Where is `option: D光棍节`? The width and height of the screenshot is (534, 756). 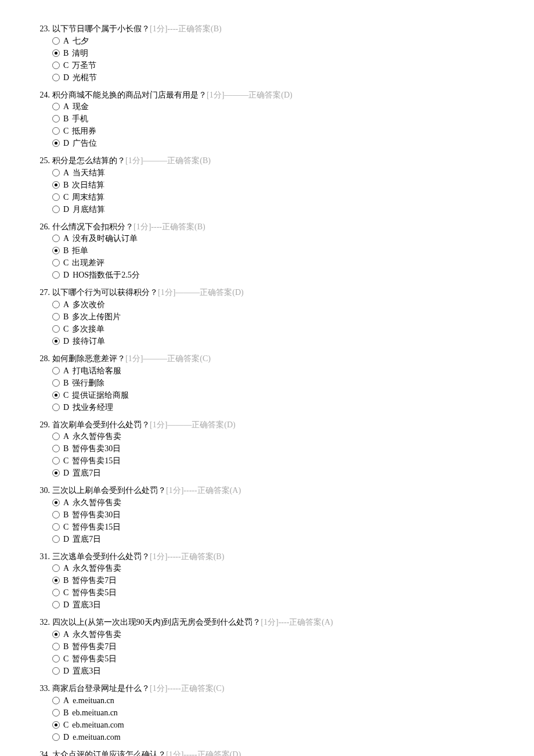 option: D光棍节 is located at coordinates (276, 78).